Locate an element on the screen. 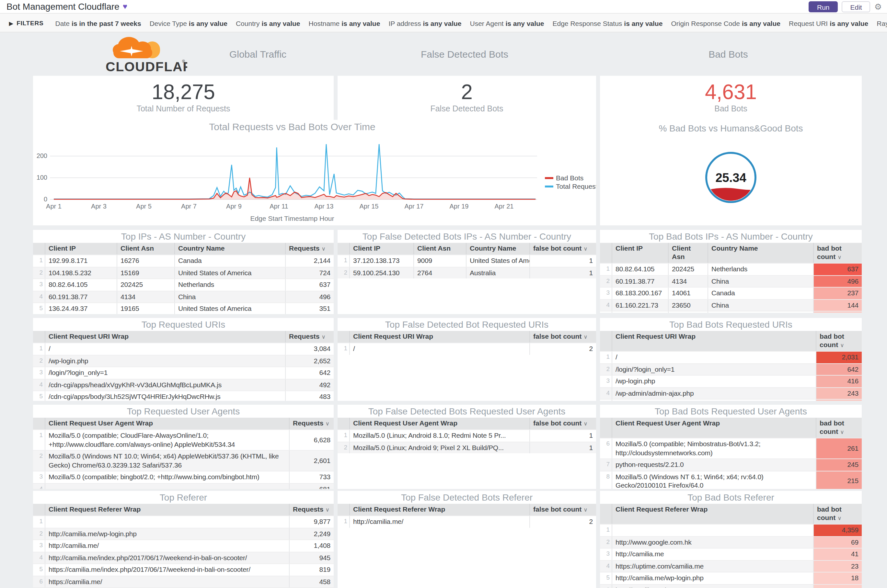 This screenshot has width=887, height=588. cell: 59.100.254.130 is located at coordinates (381, 273).